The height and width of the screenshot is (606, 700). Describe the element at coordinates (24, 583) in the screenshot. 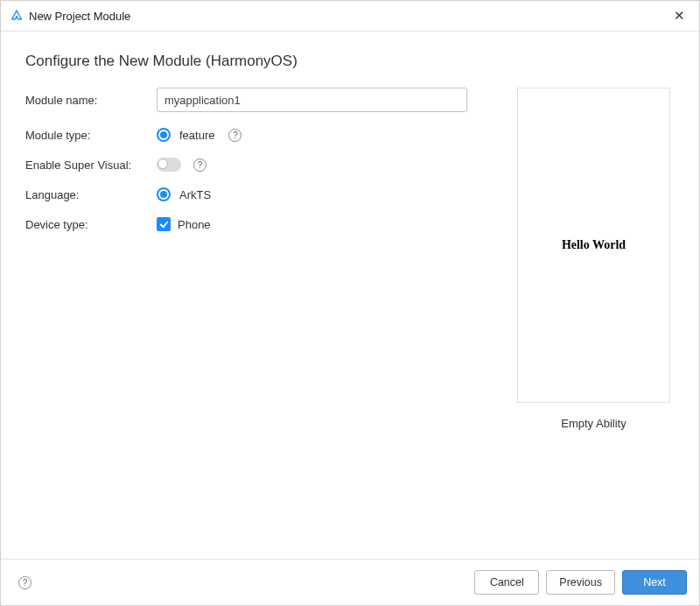

I see `footer-help-icon: ?` at that location.